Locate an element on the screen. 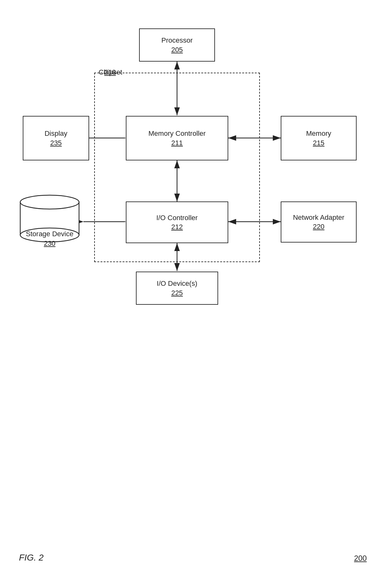 The height and width of the screenshot is (588, 392). processor-label: Processor is located at coordinates (177, 40).